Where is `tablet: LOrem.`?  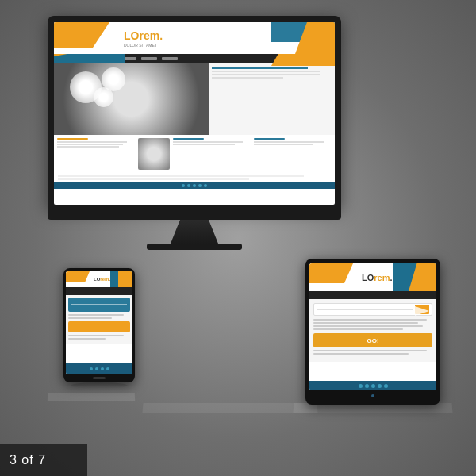 tablet: LOrem. is located at coordinates (373, 332).